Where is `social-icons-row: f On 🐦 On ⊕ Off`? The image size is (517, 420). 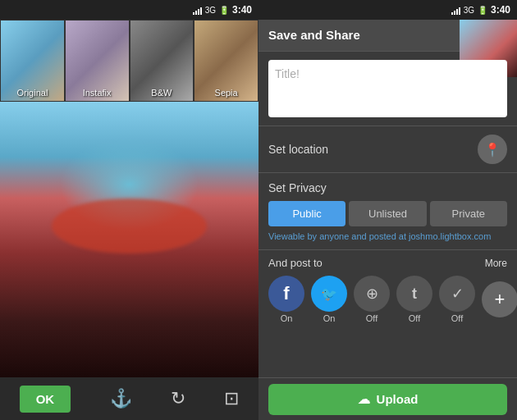
social-icons-row: f On 🐦 On ⊕ Off is located at coordinates (387, 299).